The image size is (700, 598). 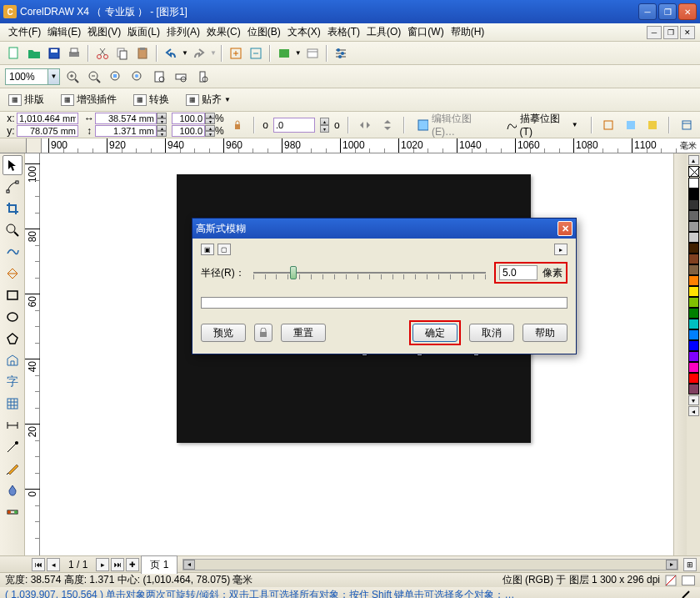 What do you see at coordinates (608, 125) in the screenshot?
I see `crop-button` at bounding box center [608, 125].